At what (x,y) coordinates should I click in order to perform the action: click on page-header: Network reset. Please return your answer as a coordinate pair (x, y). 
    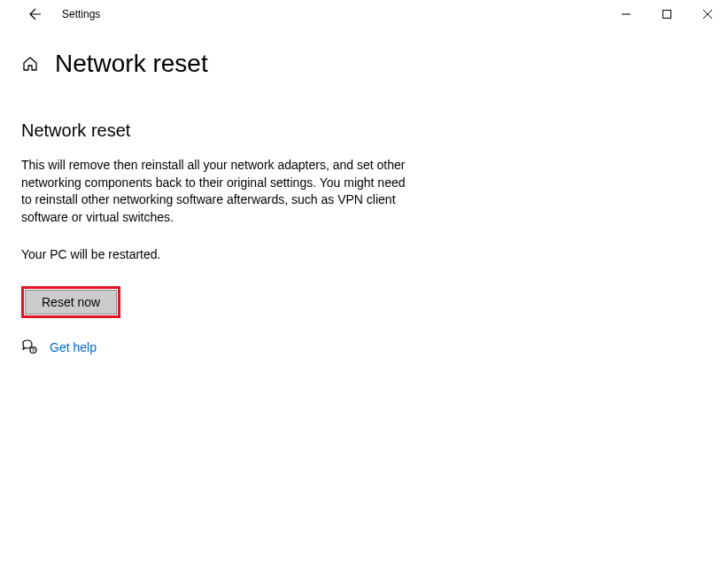
    Looking at the image, I should click on (364, 53).